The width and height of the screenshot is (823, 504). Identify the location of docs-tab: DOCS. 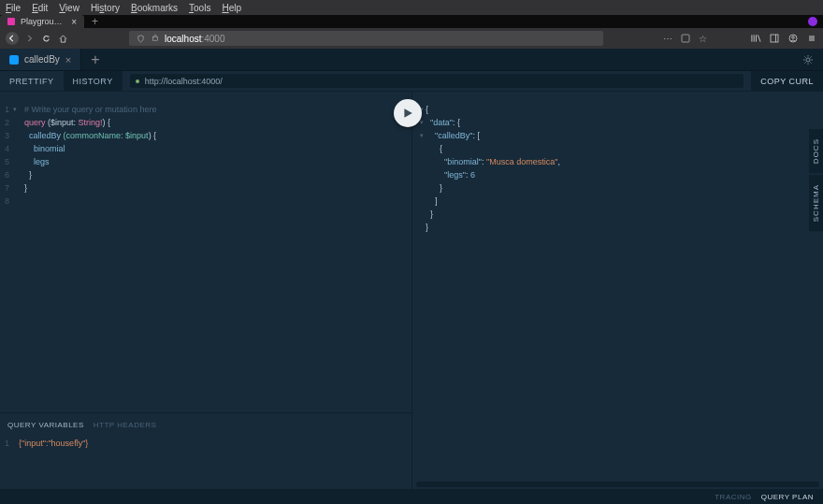
(816, 151).